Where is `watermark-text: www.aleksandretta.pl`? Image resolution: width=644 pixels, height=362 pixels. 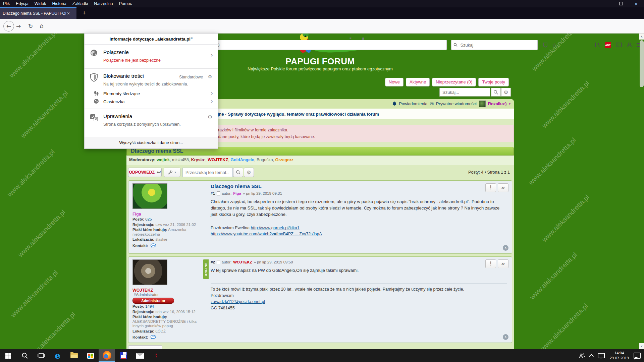 watermark-text: www.aleksandretta.pl is located at coordinates (35, 294).